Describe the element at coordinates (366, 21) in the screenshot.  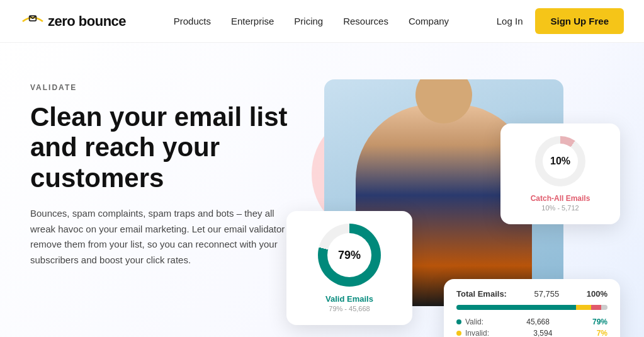
I see `nav-resources: Resources` at that location.